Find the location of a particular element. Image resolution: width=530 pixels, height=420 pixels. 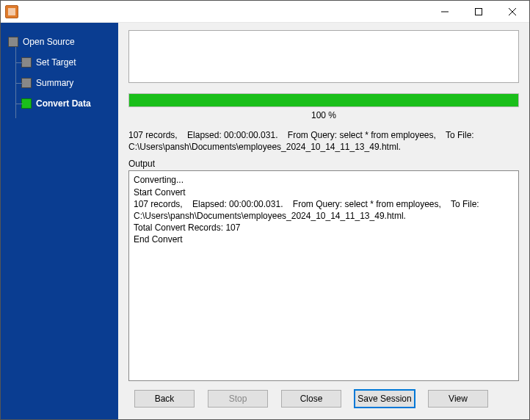

view-button: View is located at coordinates (458, 399).